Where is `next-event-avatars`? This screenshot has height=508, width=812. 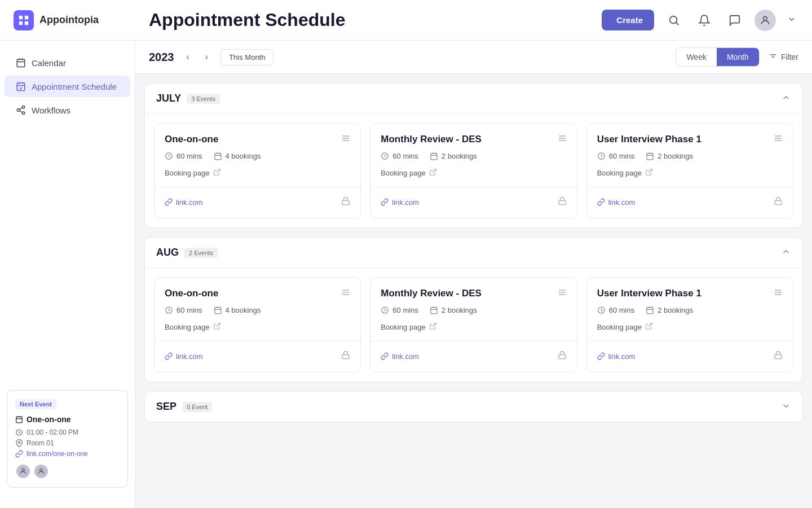 next-event-avatars is located at coordinates (68, 471).